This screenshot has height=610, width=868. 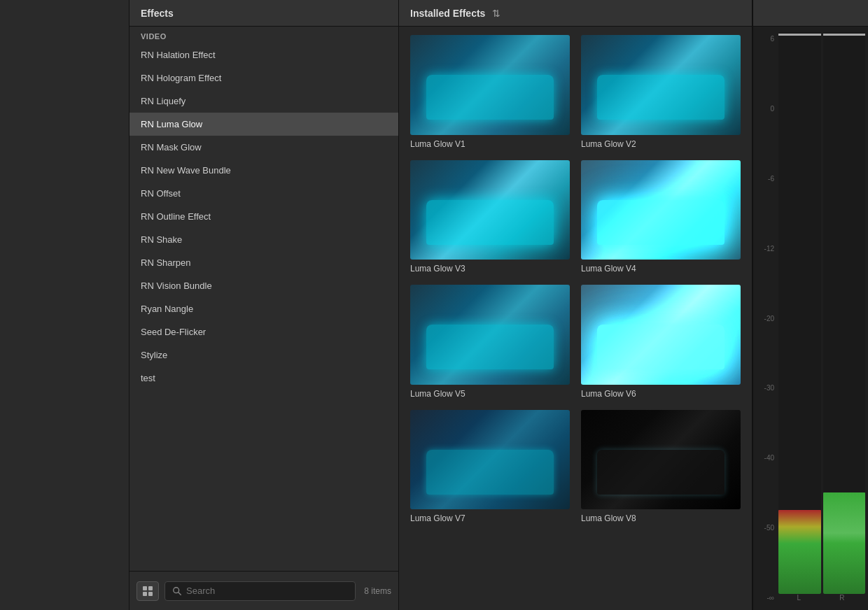 What do you see at coordinates (264, 263) in the screenshot?
I see `effects-item-sharpen: RN Sharpen` at bounding box center [264, 263].